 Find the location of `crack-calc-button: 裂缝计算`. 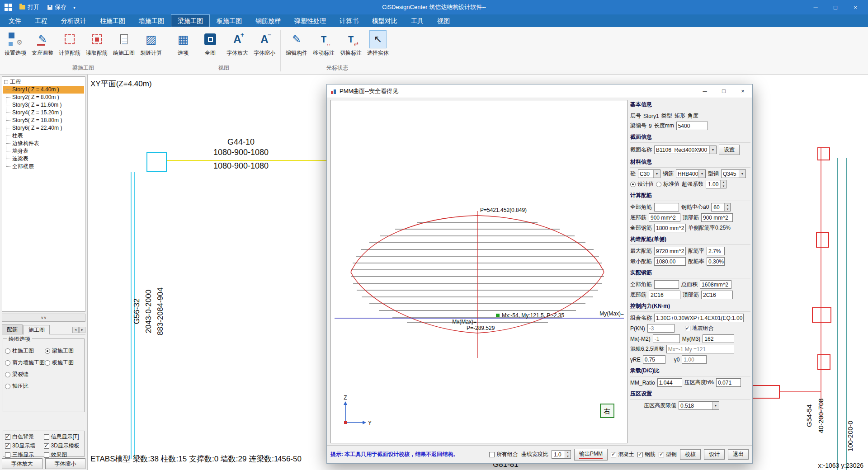

crack-calc-button: 裂缝计算 is located at coordinates (151, 46).